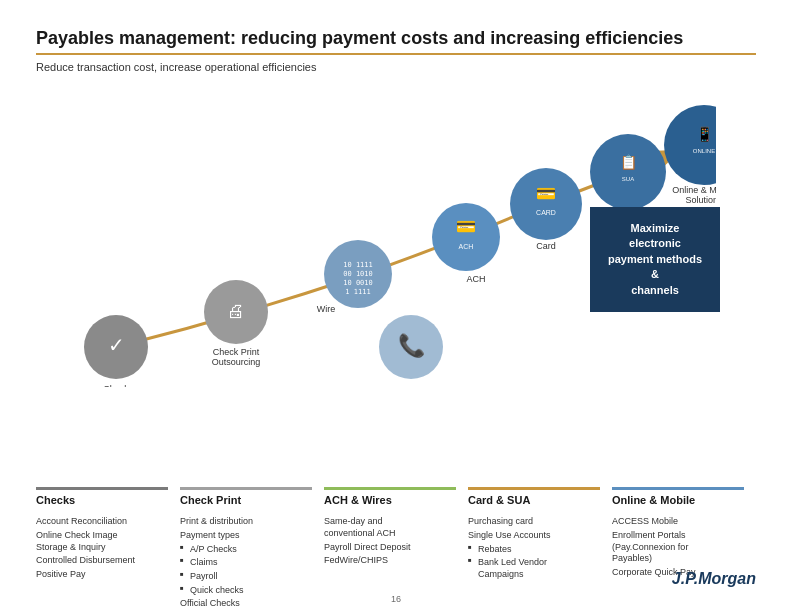 This screenshot has height=612, width=792. What do you see at coordinates (236, 362) in the screenshot?
I see `svg-text: Outsourcing` at bounding box center [236, 362].